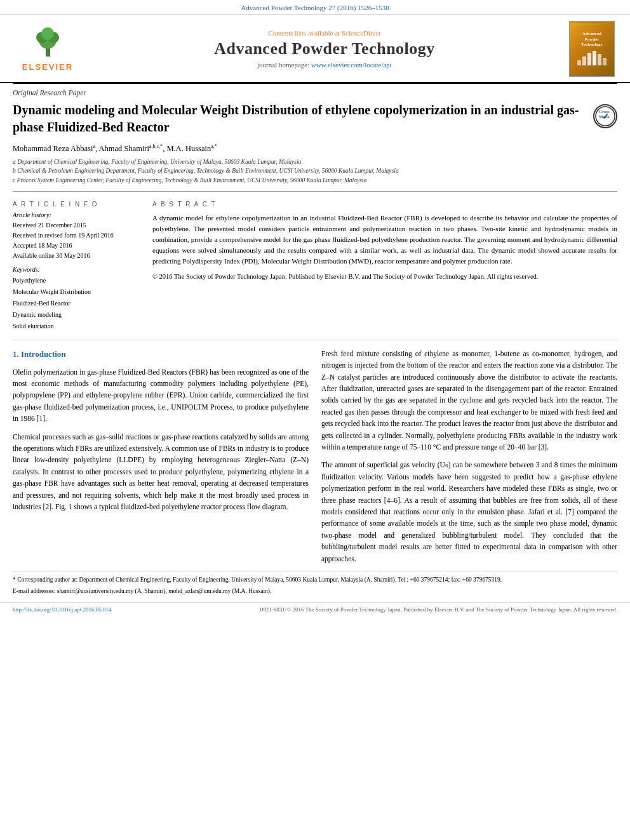 This screenshot has width=630, height=840. I want to click on sciencedirect-link: Contents lists available at ScienceDirec…, so click(325, 33).